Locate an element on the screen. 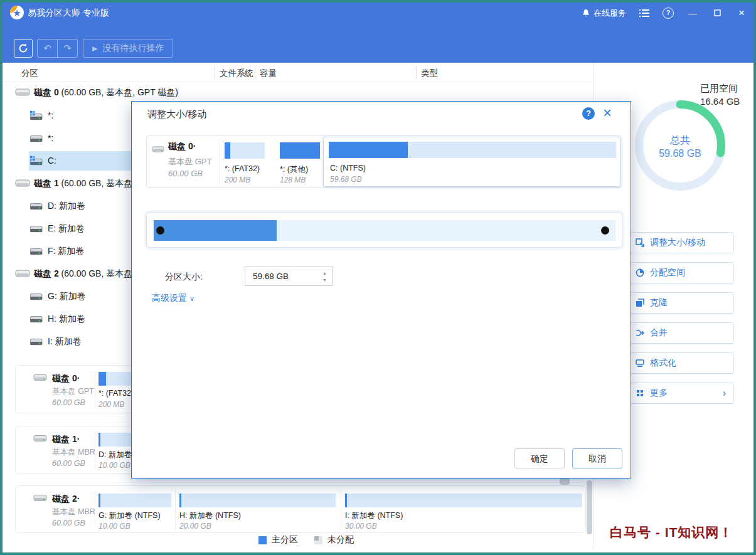 This screenshot has height=555, width=756. partition-size-label: 分区大小: is located at coordinates (184, 277).